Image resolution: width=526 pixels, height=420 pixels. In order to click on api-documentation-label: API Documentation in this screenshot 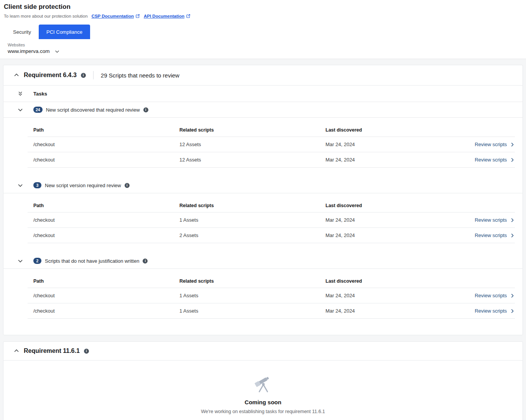, I will do `click(164, 16)`.